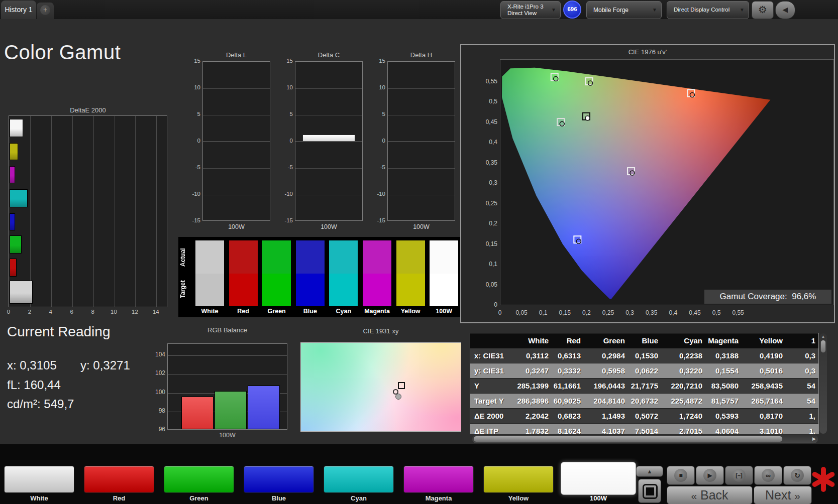 This screenshot has height=504, width=838. Describe the element at coordinates (814, 439) in the screenshot. I see `scroll-right-icon: ▶` at that location.